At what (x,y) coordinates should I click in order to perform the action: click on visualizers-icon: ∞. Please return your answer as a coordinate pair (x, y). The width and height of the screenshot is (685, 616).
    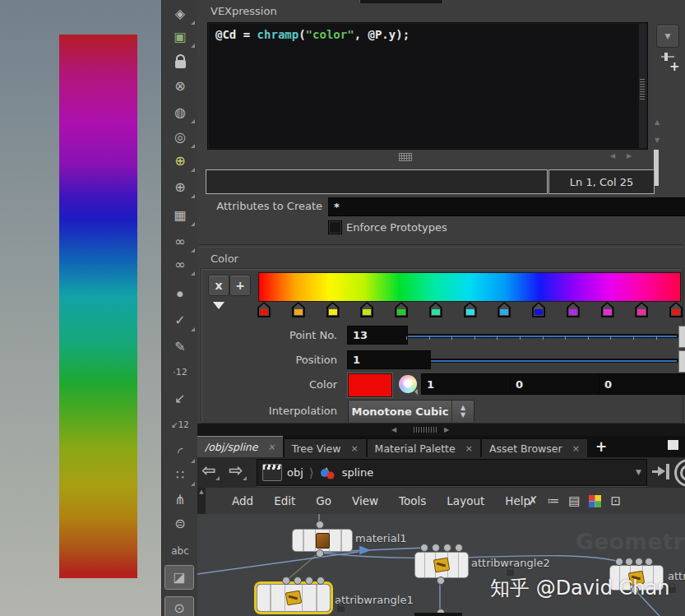
    Looking at the image, I should click on (180, 242).